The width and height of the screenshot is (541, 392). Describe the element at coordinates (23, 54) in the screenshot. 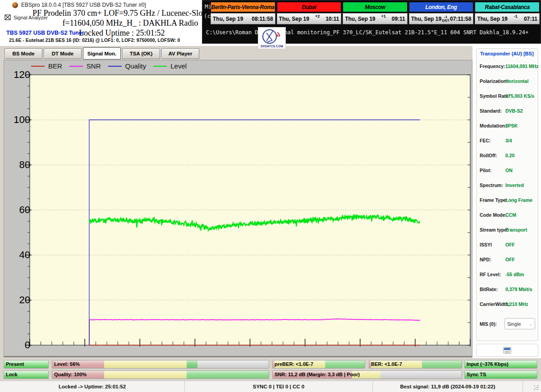

I see `tab-bs-mode: BS Mode` at that location.